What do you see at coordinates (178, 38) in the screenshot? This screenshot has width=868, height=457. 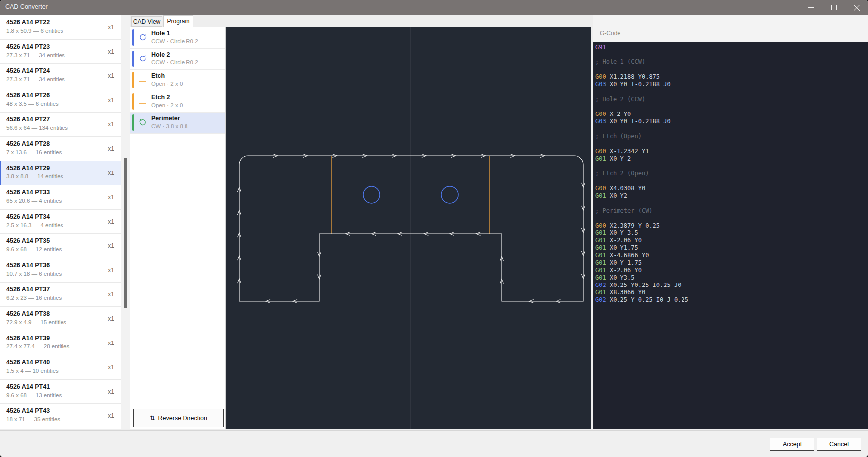 I see `operation-item-hole-1: Hole 1CCW · Circle R0.2` at bounding box center [178, 38].